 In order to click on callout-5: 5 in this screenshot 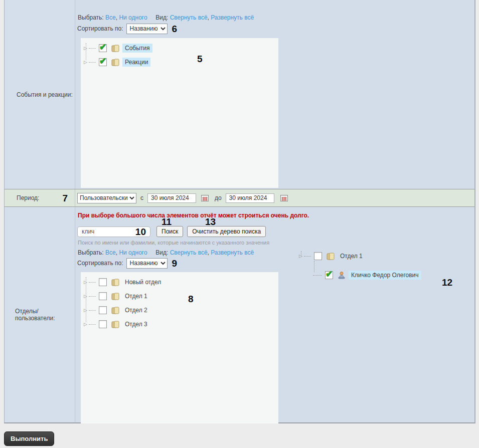, I will do `click(200, 59)`.